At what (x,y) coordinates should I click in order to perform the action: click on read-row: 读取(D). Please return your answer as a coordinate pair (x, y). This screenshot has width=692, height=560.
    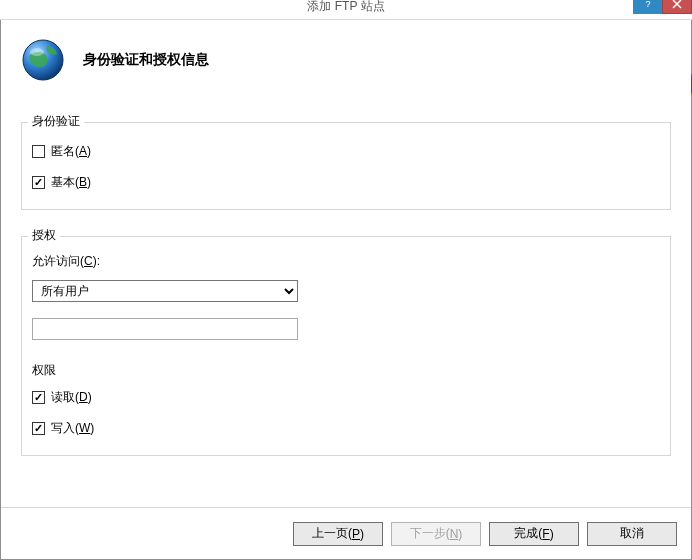
    Looking at the image, I should click on (346, 398).